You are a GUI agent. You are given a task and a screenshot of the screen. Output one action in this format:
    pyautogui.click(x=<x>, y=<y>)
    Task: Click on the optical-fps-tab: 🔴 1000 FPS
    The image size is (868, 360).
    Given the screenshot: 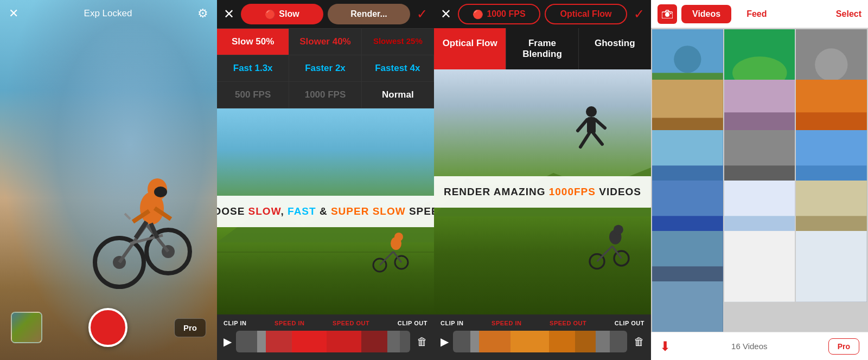 What is the action you would take?
    pyautogui.click(x=499, y=14)
    